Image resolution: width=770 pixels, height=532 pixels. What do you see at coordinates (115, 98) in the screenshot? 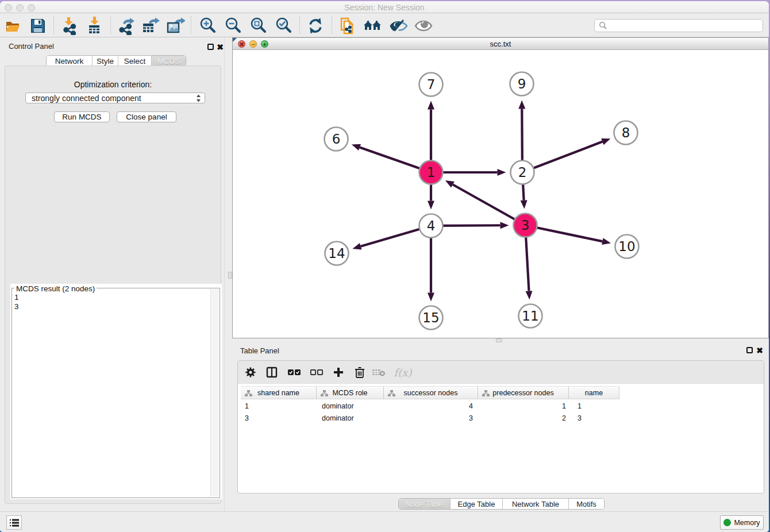
I see `optimization-criterion-select: strongly connected component` at bounding box center [115, 98].